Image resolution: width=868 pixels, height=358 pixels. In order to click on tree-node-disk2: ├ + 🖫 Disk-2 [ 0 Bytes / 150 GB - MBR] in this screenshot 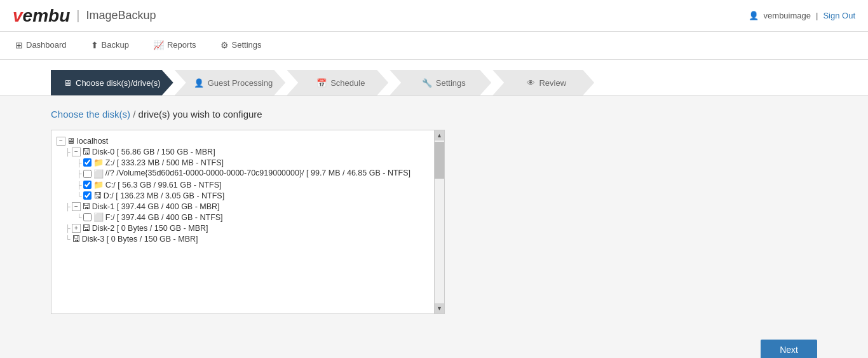, I will do `click(243, 228)`.